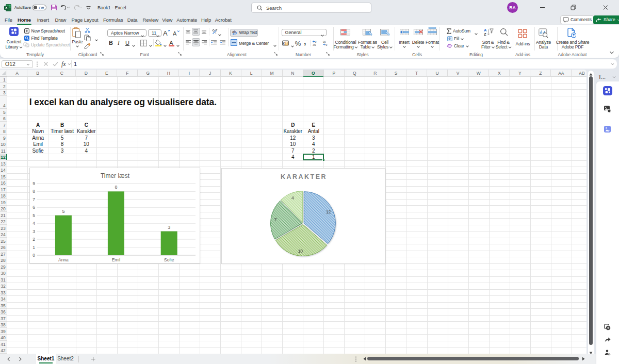  Describe the element at coordinates (127, 43) in the screenshot. I see `underline-button: U` at that location.